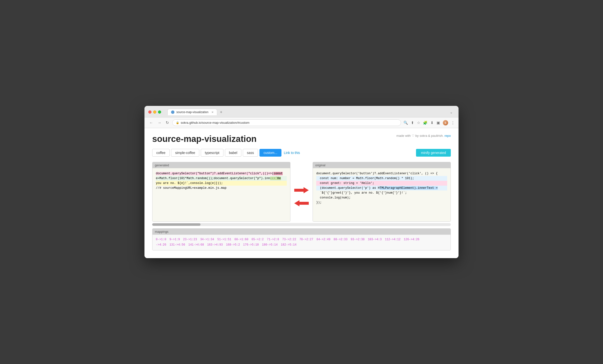 This screenshot has height=364, width=603. I want to click on mapping-item: 182->5:14, so click(289, 245).